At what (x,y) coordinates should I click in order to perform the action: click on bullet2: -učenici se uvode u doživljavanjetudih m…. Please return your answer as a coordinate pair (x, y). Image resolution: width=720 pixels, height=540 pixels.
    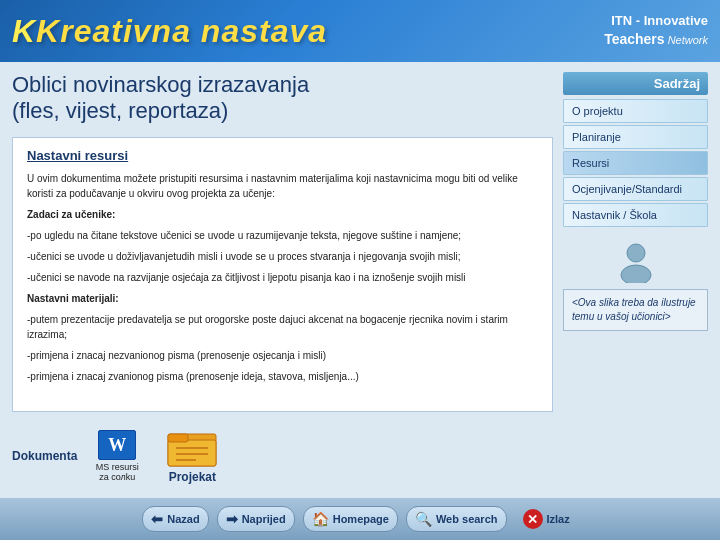
    Looking at the image, I should click on (282, 256).